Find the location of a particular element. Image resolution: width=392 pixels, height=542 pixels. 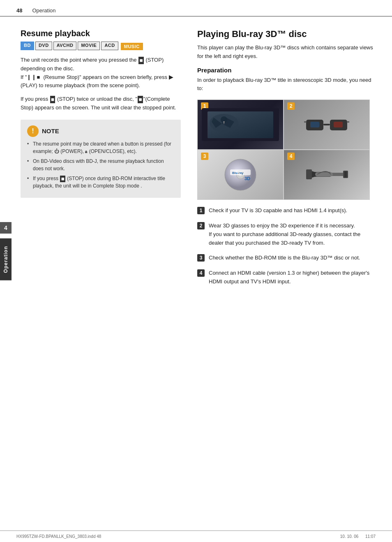

illustration-glasses: 2 is located at coordinates (327, 125).